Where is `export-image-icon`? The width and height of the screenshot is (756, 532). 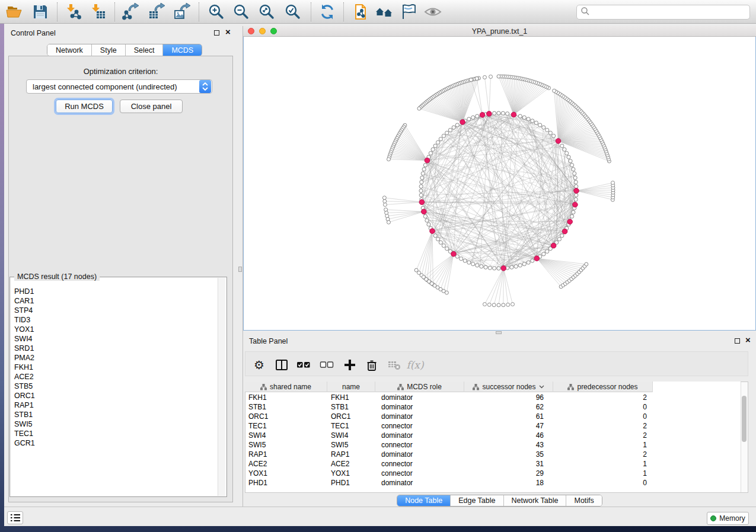 export-image-icon is located at coordinates (182, 12).